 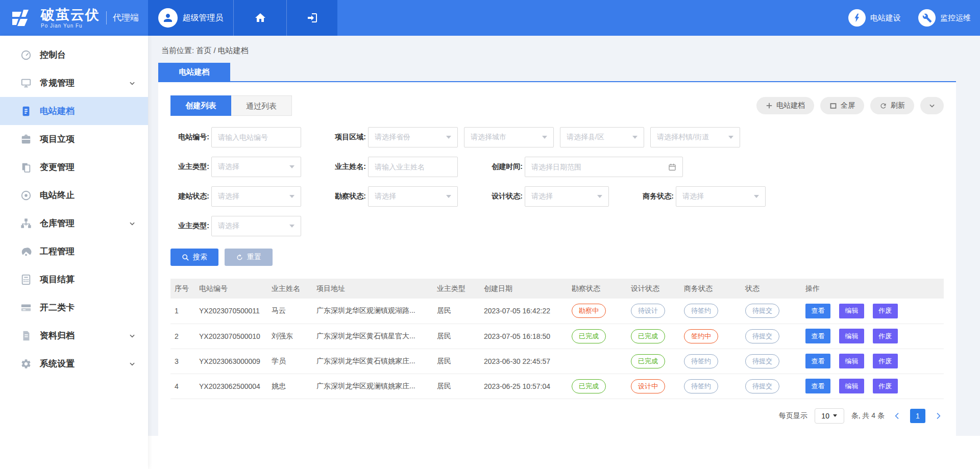 What do you see at coordinates (26, 364) in the screenshot?
I see `gear-icon` at bounding box center [26, 364].